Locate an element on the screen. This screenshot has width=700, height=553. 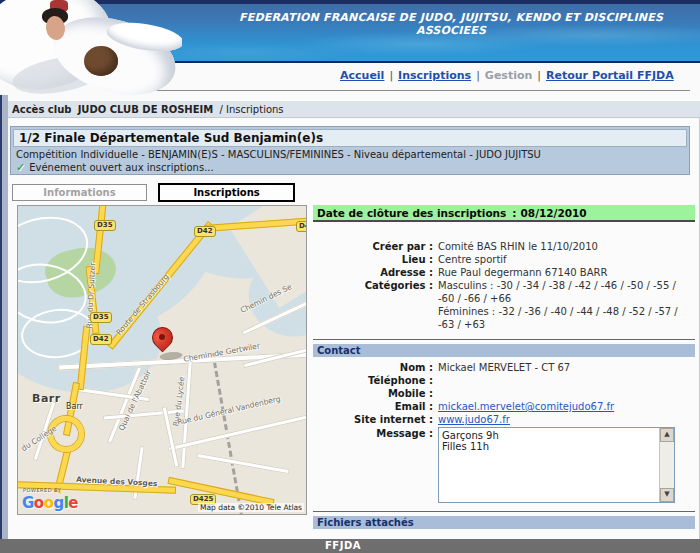
map-road is located at coordinates (242, 464).